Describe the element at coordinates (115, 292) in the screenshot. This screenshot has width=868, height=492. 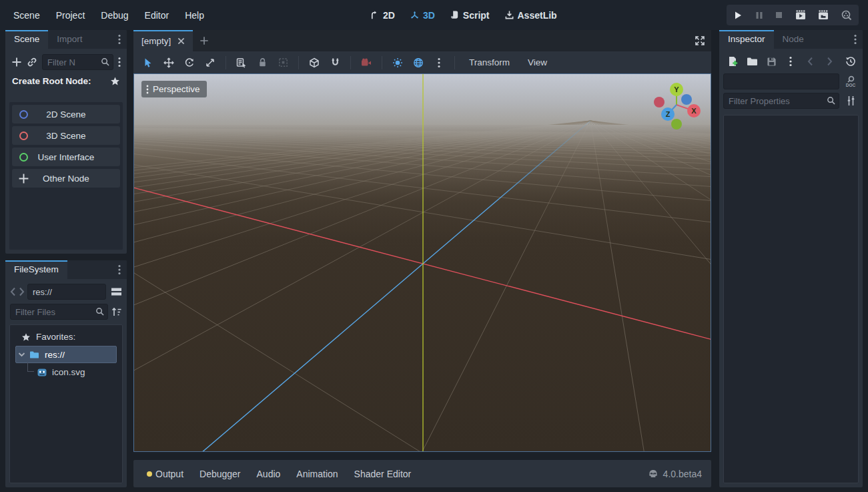
I see `split-mode-icon` at that location.